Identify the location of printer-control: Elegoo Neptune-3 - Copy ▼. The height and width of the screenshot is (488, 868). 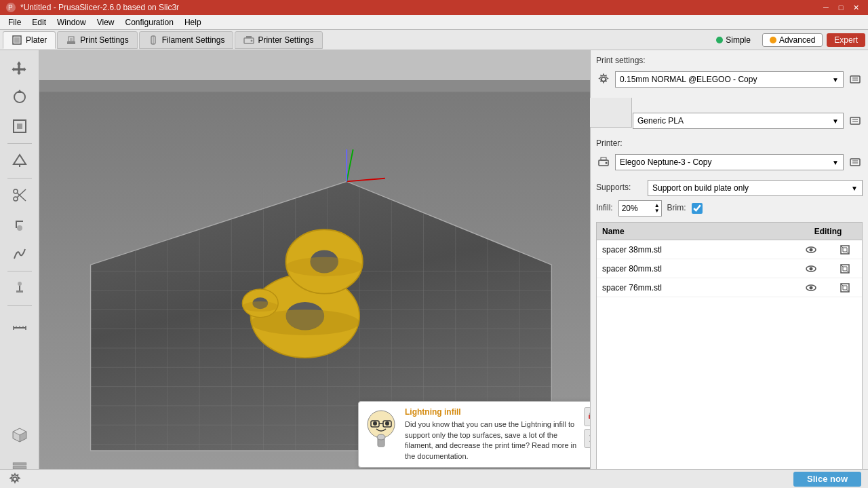
(730, 162).